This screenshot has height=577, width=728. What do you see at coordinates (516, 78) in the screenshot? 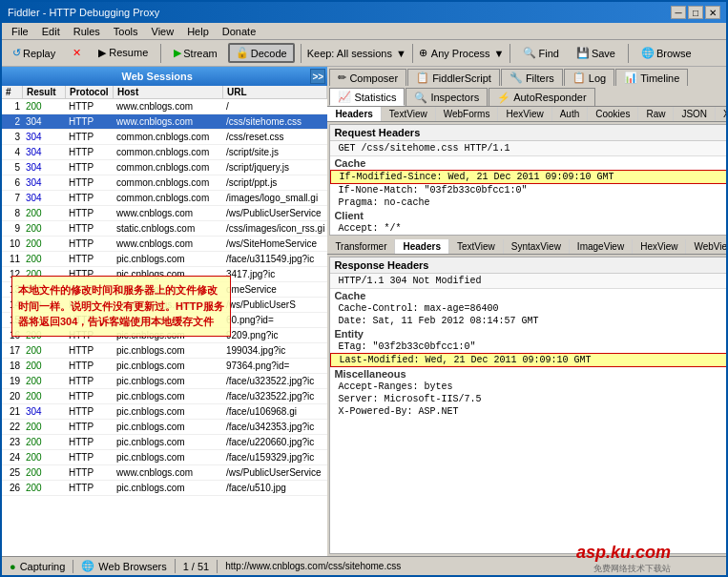
I see `filters-icon: 🔧` at bounding box center [516, 78].